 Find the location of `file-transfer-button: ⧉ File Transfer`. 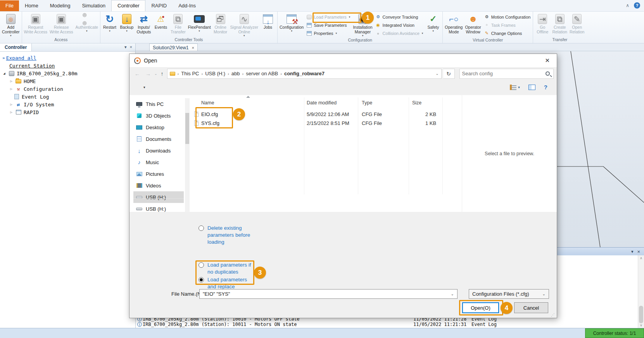

file-transfer-button: ⧉ File Transfer is located at coordinates (178, 25).